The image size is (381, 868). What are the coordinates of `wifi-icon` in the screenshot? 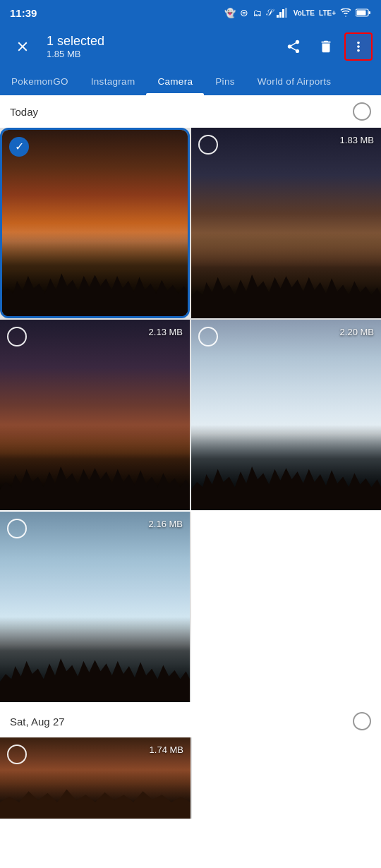 It's located at (346, 13).